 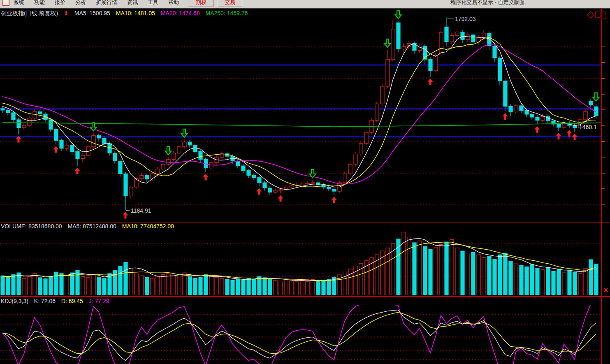 What do you see at coordinates (72, 301) in the screenshot?
I see `kdj-d-label: D: 69.45` at bounding box center [72, 301].